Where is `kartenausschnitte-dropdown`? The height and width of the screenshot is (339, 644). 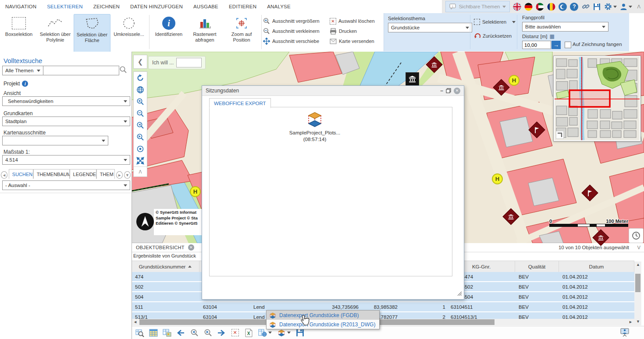 kartenausschnitte-dropdown is located at coordinates (55, 141).